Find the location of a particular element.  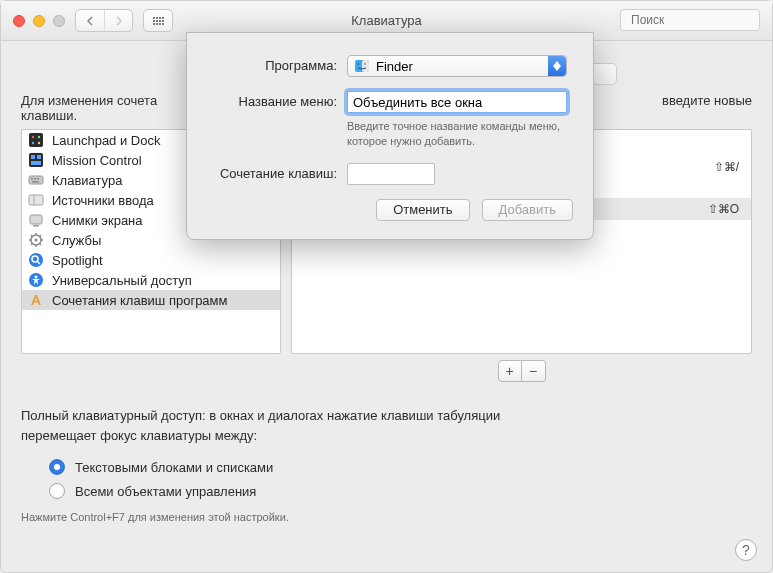

cancel-button: Отменить is located at coordinates (422, 210).